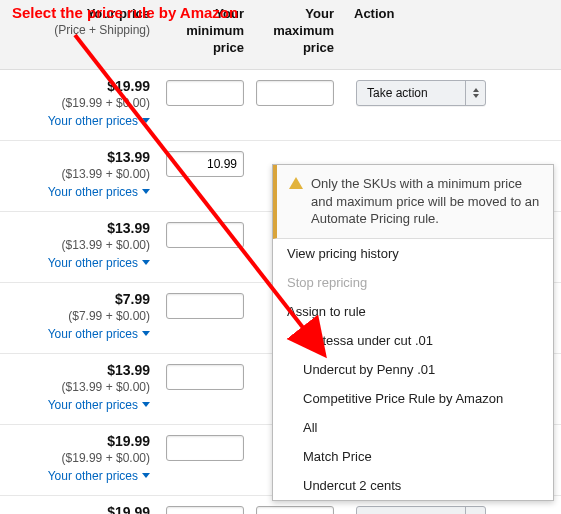  I want to click on menu-item: Stop repricing, so click(413, 282).